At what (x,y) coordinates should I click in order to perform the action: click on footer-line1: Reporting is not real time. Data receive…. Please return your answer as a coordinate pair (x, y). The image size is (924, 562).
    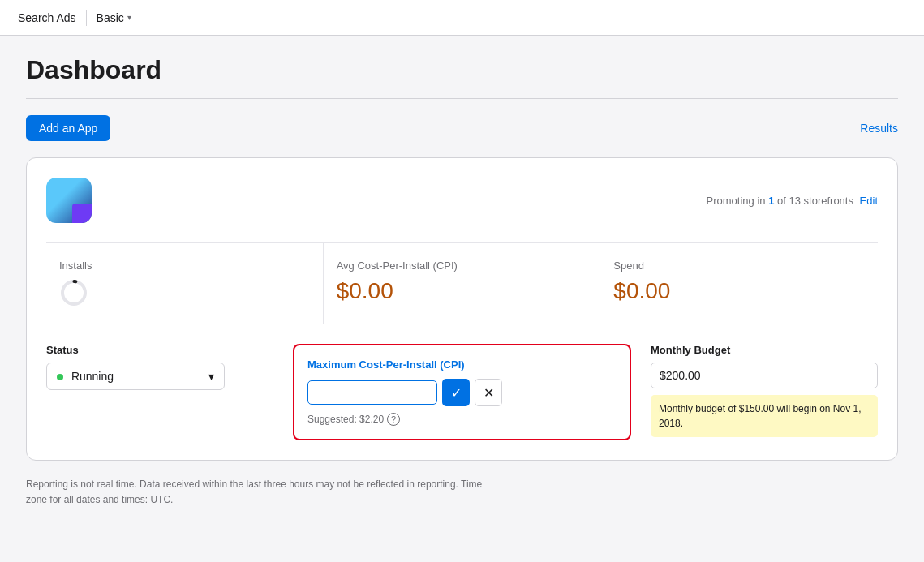
    Looking at the image, I should click on (254, 484).